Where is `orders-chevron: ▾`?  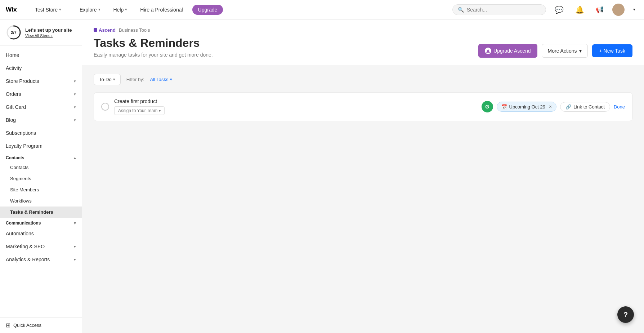 orders-chevron: ▾ is located at coordinates (75, 94).